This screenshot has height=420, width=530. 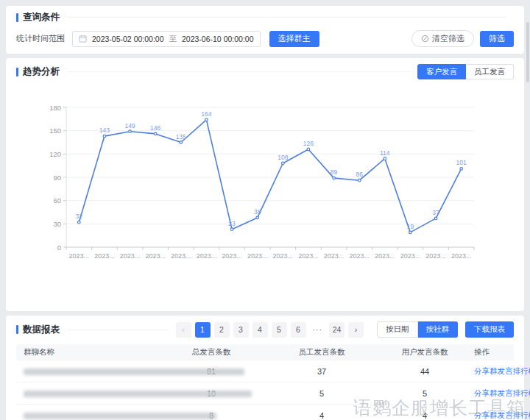 What do you see at coordinates (57, 200) in the screenshot?
I see `svg-text: 60` at bounding box center [57, 200].